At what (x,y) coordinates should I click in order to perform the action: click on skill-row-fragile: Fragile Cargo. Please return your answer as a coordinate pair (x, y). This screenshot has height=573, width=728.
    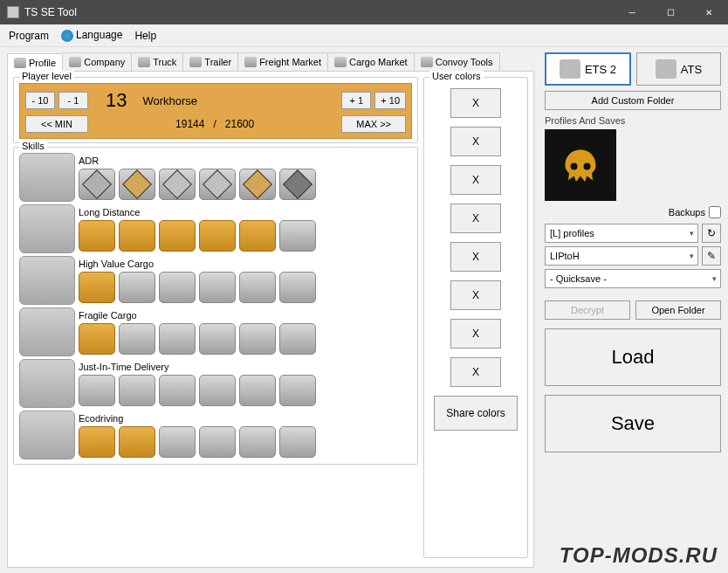
    Looking at the image, I should click on (216, 332).